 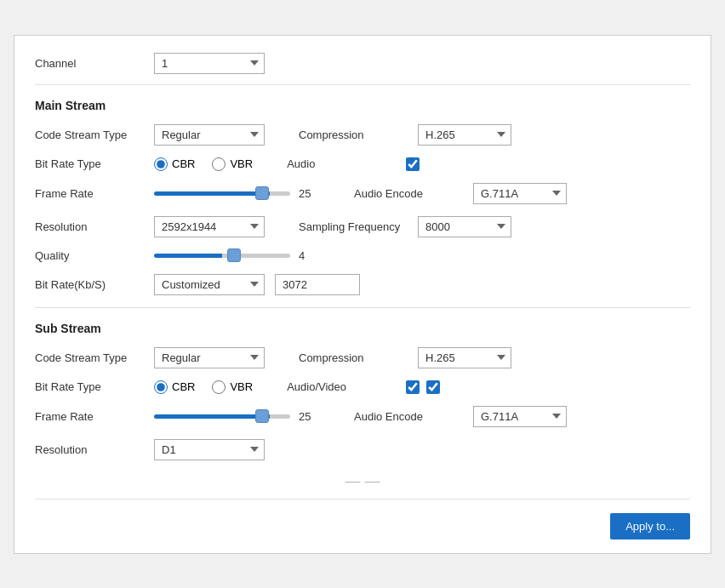 I want to click on main-stream-title: Main Stream, so click(x=362, y=106).